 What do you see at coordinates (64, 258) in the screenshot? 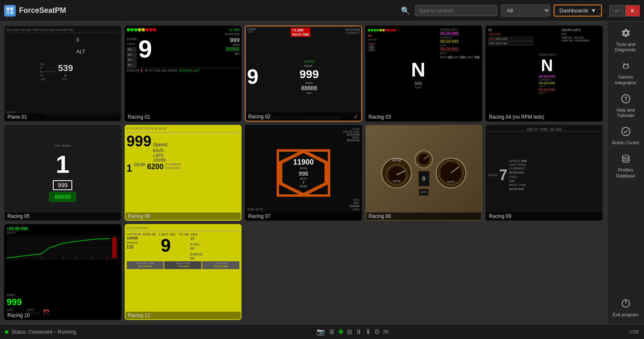
I see `svg-text: 3` at bounding box center [64, 258].